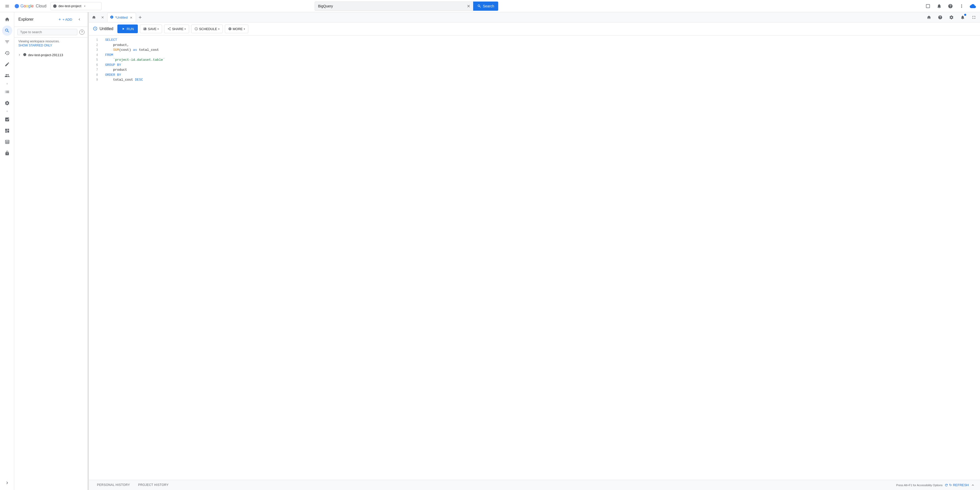 This screenshot has width=980, height=490. I want to click on tab-bar: *Untitled, so click(534, 18).